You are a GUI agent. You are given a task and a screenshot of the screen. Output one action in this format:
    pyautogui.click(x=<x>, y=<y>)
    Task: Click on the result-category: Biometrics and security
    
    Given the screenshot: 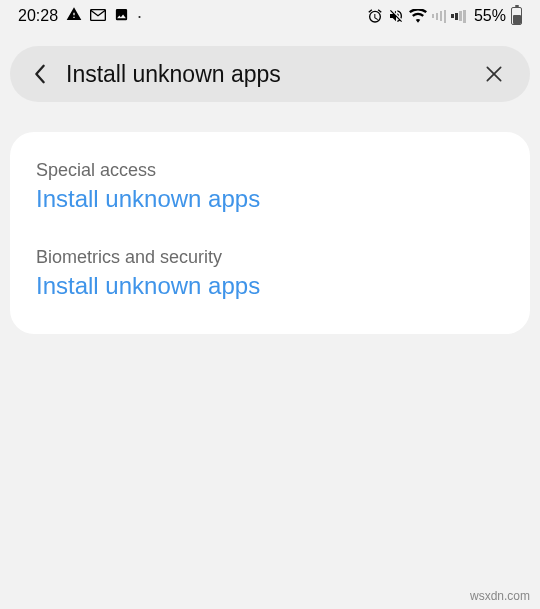 What is the action you would take?
    pyautogui.click(x=270, y=258)
    